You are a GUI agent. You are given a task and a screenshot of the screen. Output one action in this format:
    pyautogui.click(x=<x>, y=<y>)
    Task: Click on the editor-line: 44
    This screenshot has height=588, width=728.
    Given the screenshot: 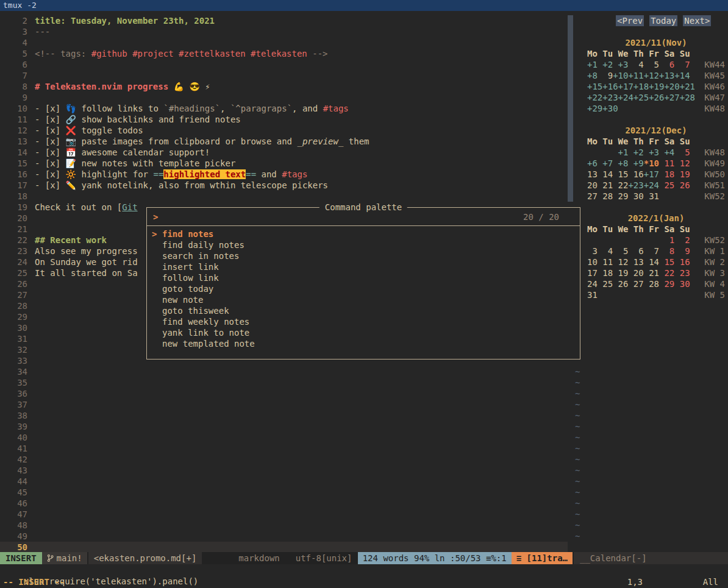 What is the action you would take?
    pyautogui.click(x=284, y=481)
    